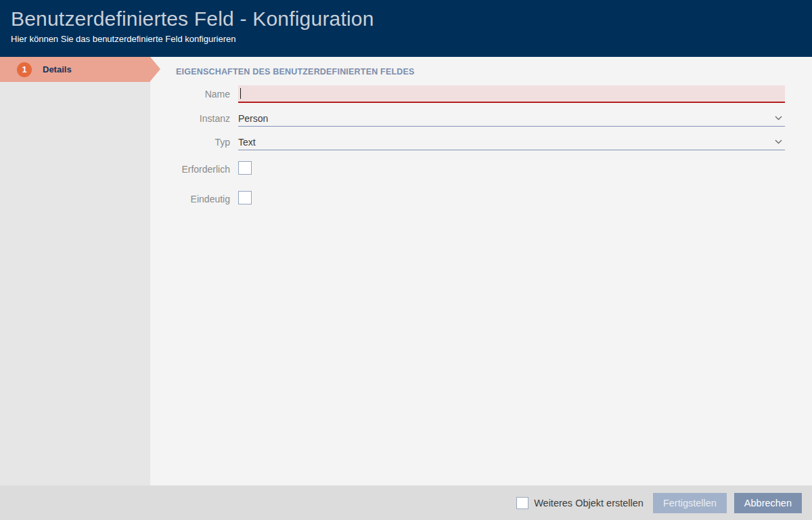  What do you see at coordinates (494, 118) in the screenshot?
I see `instanz-row: Instanz Person` at bounding box center [494, 118].